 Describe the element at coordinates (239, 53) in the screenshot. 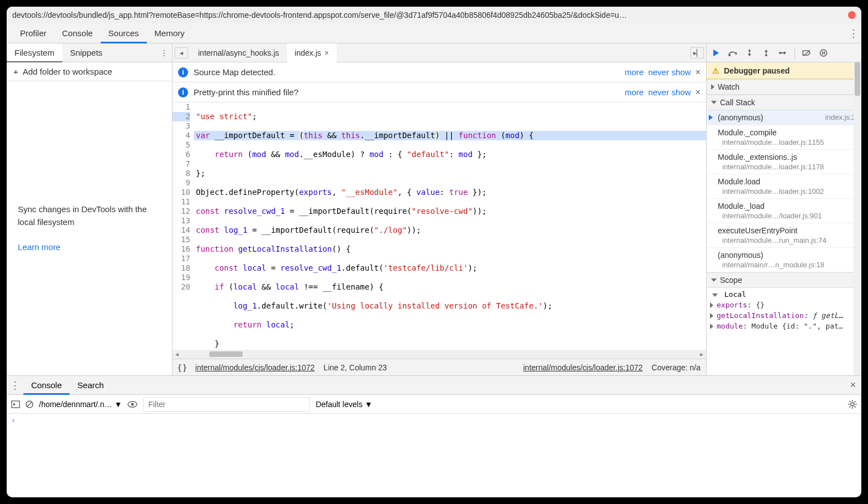

I see `file-tab-label: internal/async_hooks.js` at that location.